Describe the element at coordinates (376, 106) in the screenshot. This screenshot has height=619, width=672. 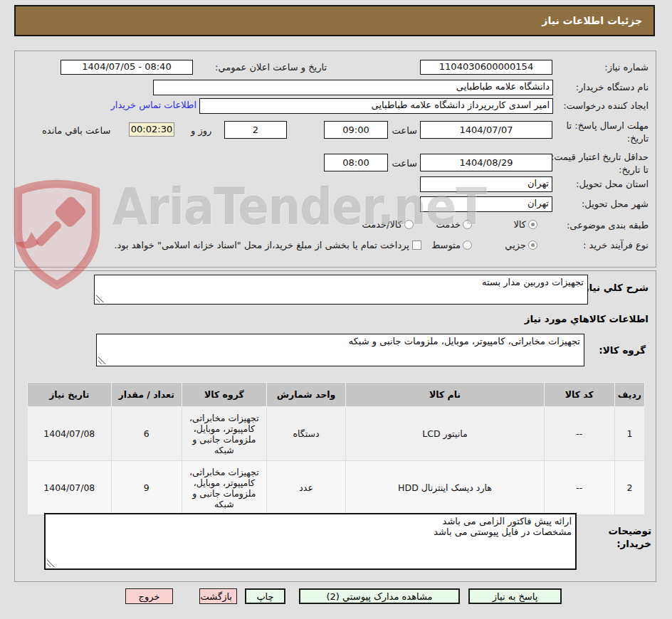
I see `creator-field: امیر اسدی کاربرپرداز دانشگاه علامه طباطب…` at that location.